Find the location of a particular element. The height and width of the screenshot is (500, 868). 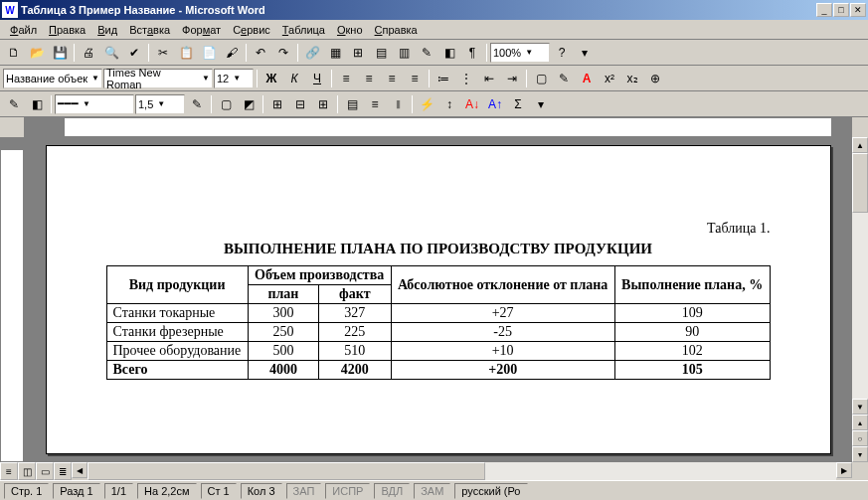

normal-view-icon: ≡ is located at coordinates (9, 471).